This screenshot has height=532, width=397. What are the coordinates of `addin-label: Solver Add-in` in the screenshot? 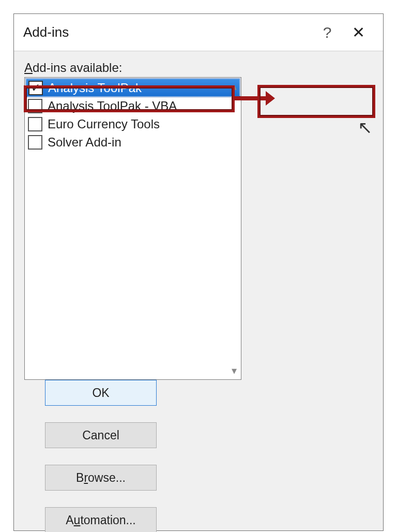 It's located at (85, 142).